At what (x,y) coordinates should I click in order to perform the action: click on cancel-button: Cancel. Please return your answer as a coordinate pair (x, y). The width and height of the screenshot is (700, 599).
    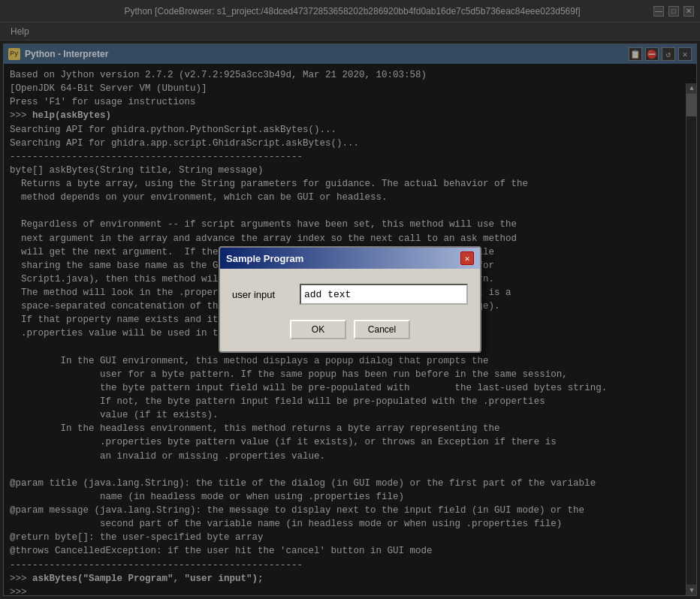
    Looking at the image, I should click on (382, 330).